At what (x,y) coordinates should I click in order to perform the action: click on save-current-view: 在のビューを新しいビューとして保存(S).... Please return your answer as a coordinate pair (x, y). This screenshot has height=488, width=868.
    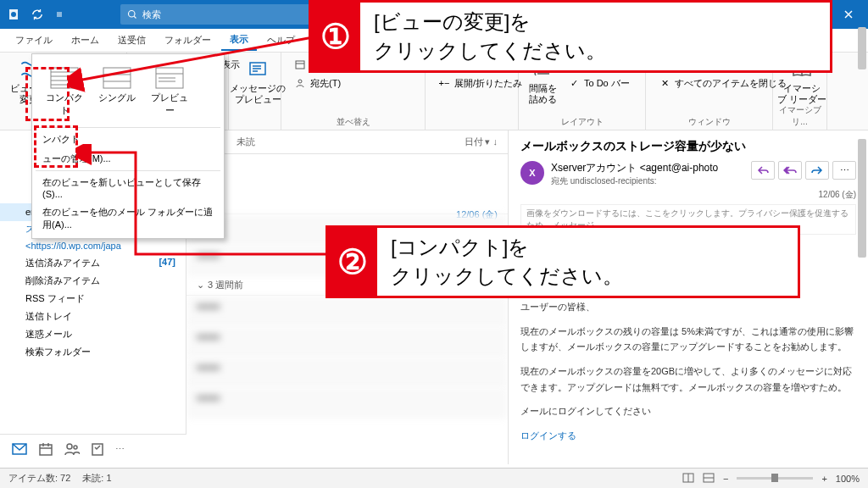
    Looking at the image, I should click on (128, 188).